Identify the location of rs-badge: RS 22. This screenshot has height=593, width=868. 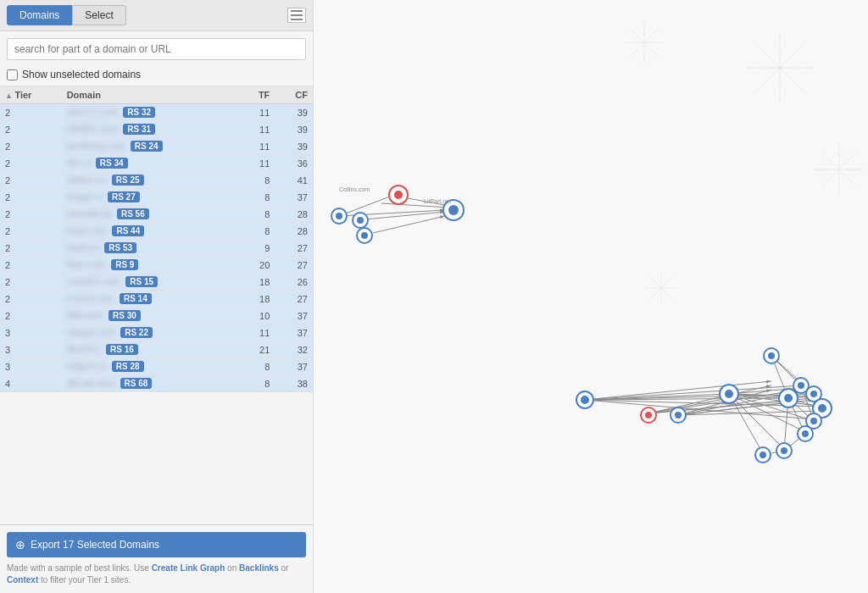
(136, 332).